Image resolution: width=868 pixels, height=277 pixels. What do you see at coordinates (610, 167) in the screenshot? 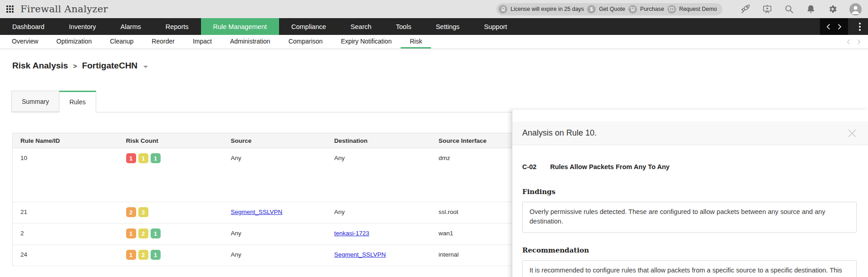
I see `rule-title: Rules Allow Packets From Any To Any` at bounding box center [610, 167].